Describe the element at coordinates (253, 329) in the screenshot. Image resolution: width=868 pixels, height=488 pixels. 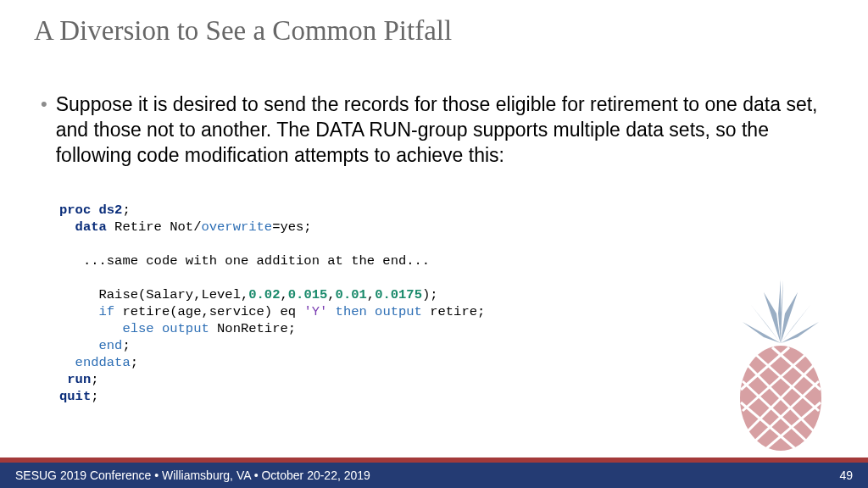
I see `code-t: NonRetire;` at that location.